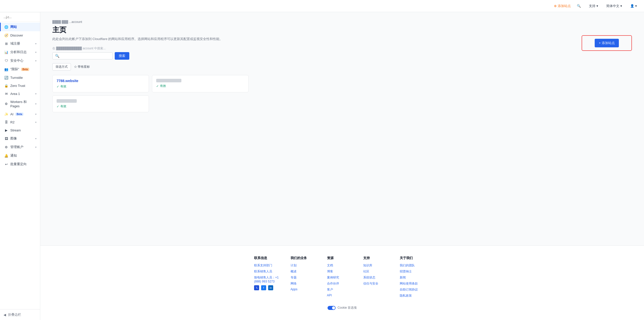 This screenshot has width=644, height=320. What do you see at coordinates (20, 104) in the screenshot?
I see `sidebar-item-workers-pages: ⚙ Workers 和 Pages ▾` at bounding box center [20, 104].